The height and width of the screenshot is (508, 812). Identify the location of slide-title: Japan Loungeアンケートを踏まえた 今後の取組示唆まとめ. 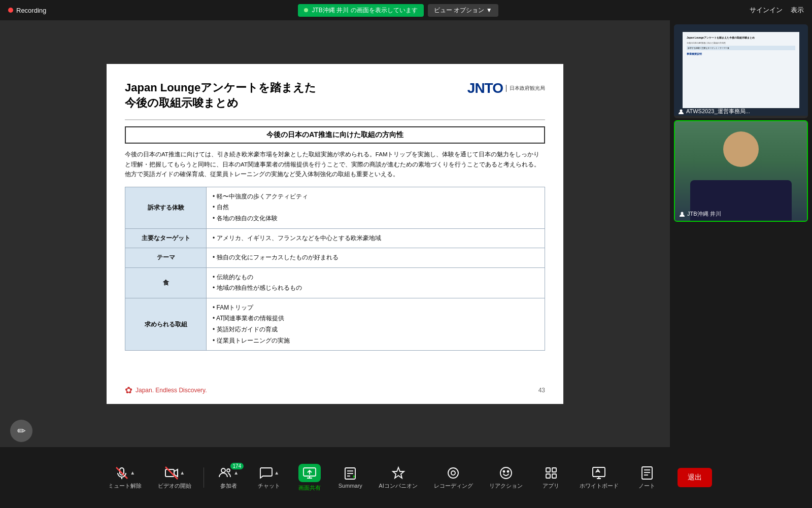
(220, 96).